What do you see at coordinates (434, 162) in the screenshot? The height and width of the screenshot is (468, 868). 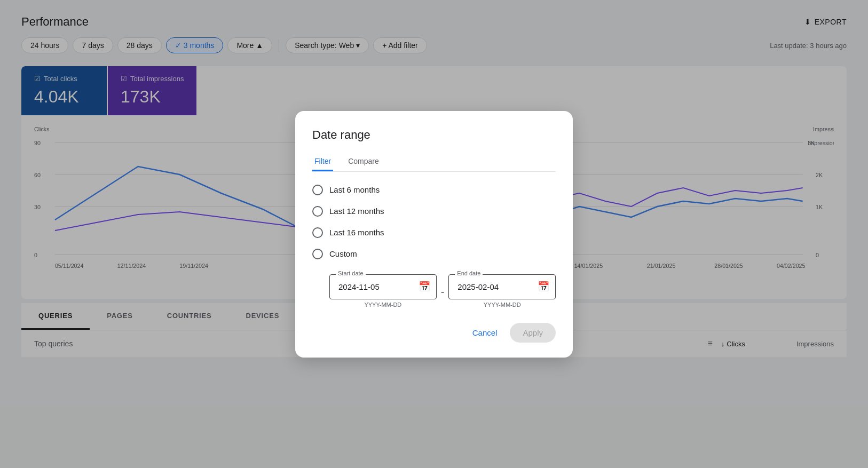 I see `modal-tabs: Filter Compare` at bounding box center [434, 162].